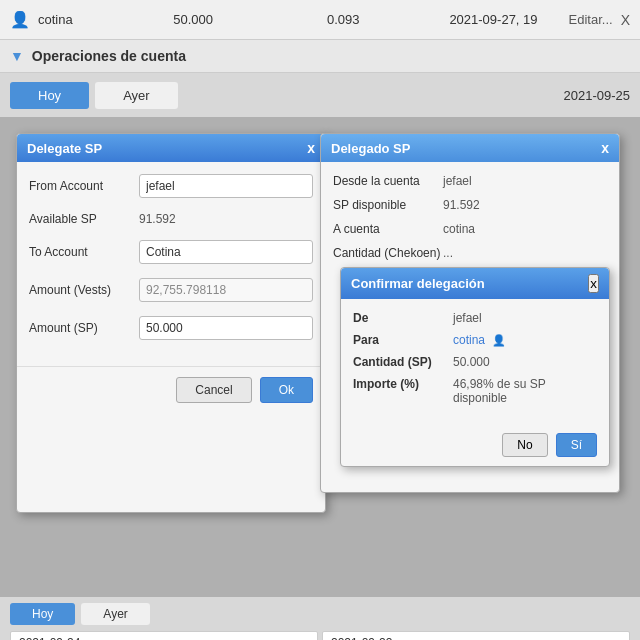  I want to click on no-button: No, so click(524, 445).